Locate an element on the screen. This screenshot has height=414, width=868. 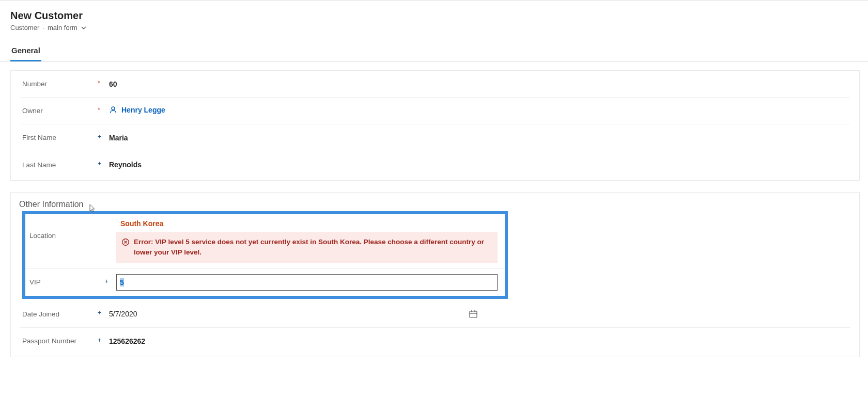
location-error-text: Error: VIP level 5 service does not yet … is located at coordinates (313, 248).